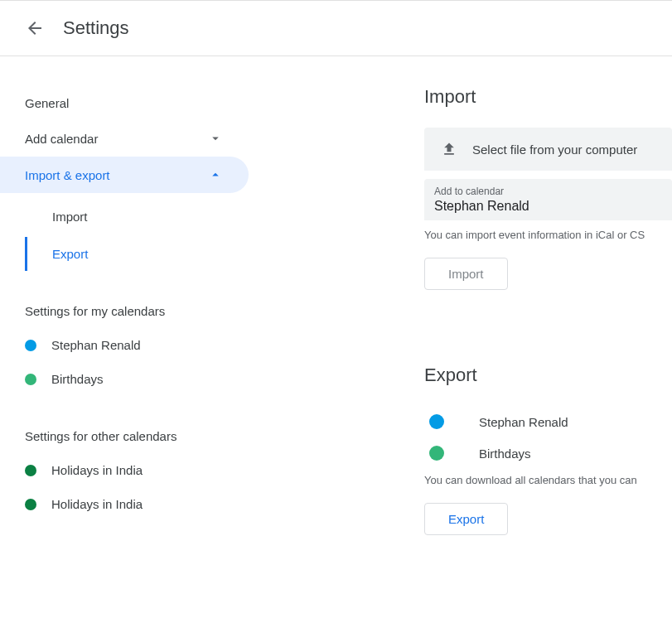 The width and height of the screenshot is (672, 618). I want to click on file-select-button: Select file from your computer, so click(549, 149).